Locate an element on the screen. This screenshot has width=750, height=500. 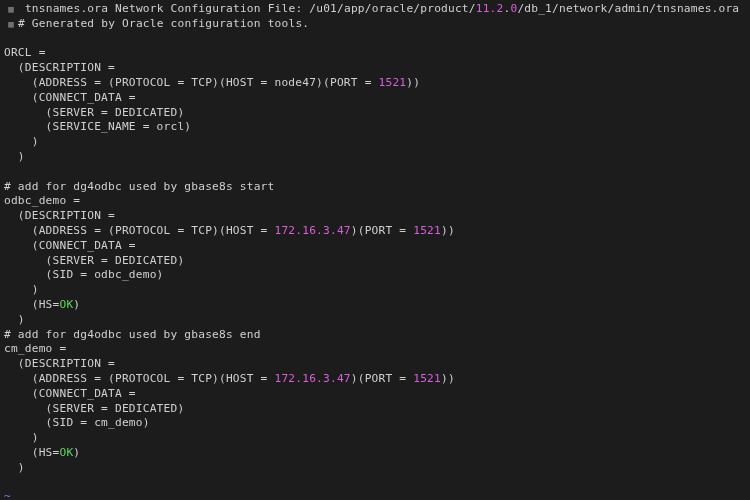
config-line: (SERVICE_NAME = orcl) is located at coordinates (98, 126).